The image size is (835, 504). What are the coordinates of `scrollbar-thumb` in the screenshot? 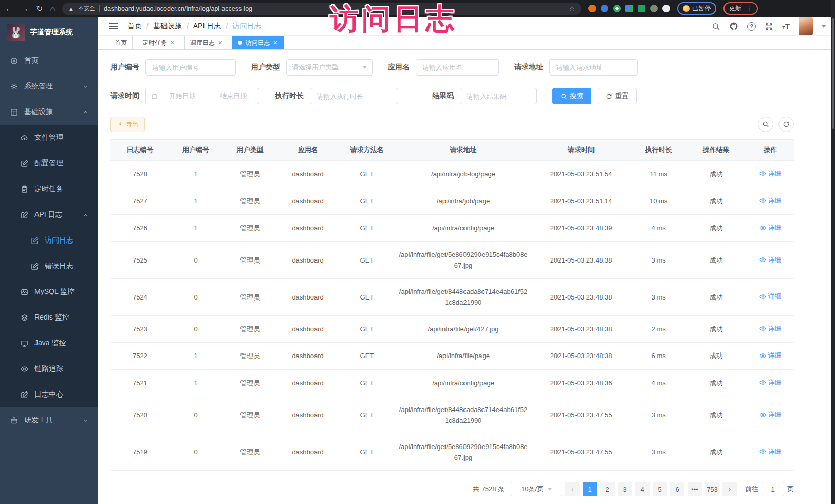 It's located at (833, 74).